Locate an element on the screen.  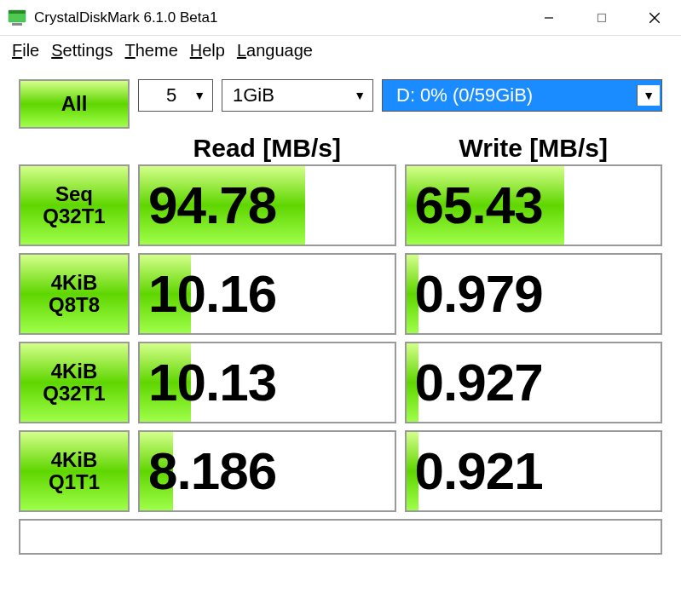
menu-theme: Theme is located at coordinates (152, 51).